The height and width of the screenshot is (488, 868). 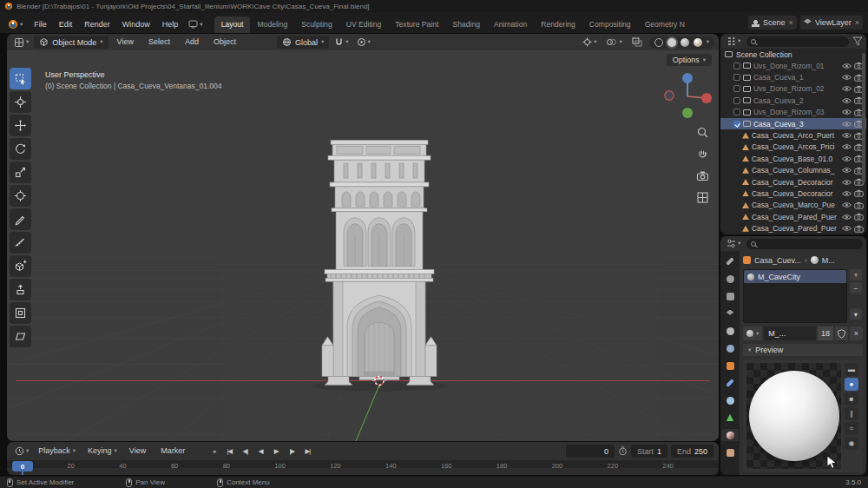 I want to click on editor-type-button: ▾, so click(x=21, y=42).